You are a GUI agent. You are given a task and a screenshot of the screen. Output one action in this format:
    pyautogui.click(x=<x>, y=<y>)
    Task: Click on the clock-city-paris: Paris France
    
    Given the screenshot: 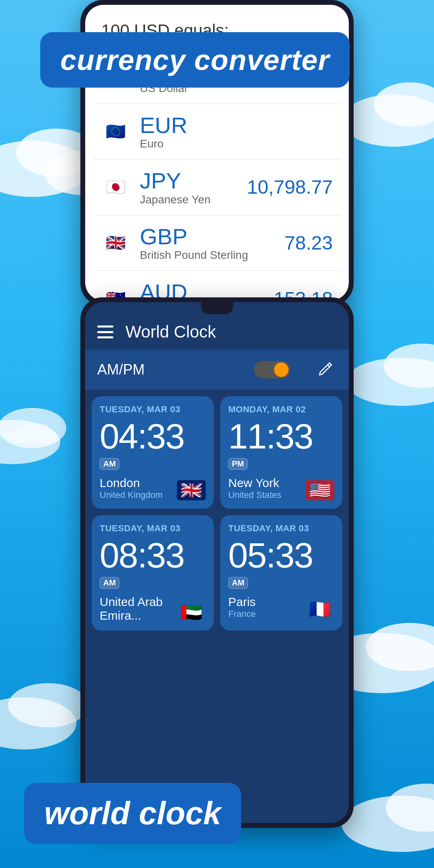 What is the action you would take?
    pyautogui.click(x=242, y=607)
    